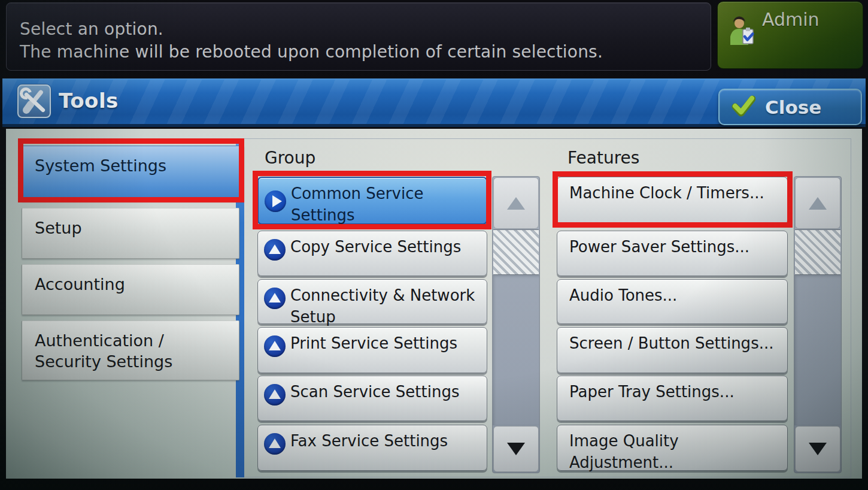 The image size is (868, 490). What do you see at coordinates (376, 247) in the screenshot?
I see `group-item-label: Copy Service Settings` at bounding box center [376, 247].